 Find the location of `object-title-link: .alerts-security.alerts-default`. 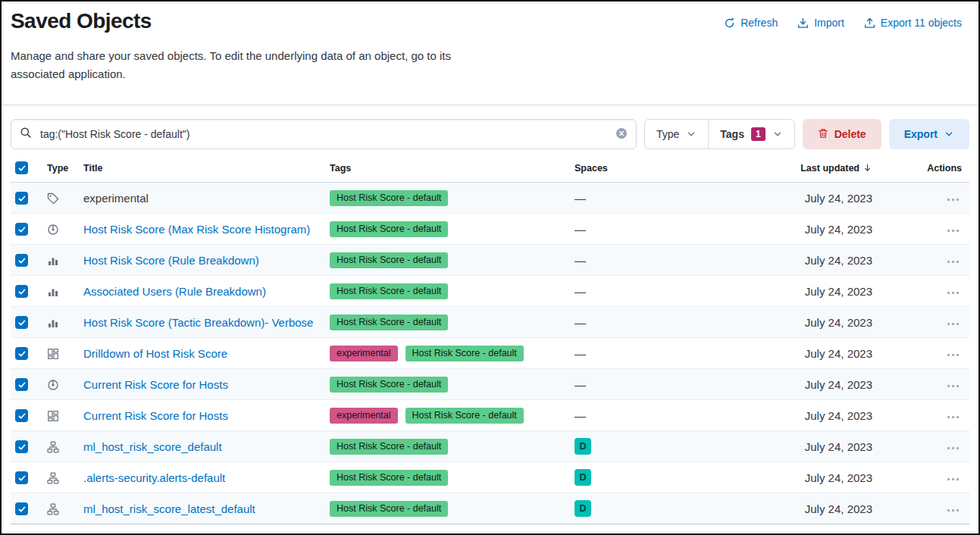

object-title-link: .alerts-security.alerts-default is located at coordinates (155, 477).